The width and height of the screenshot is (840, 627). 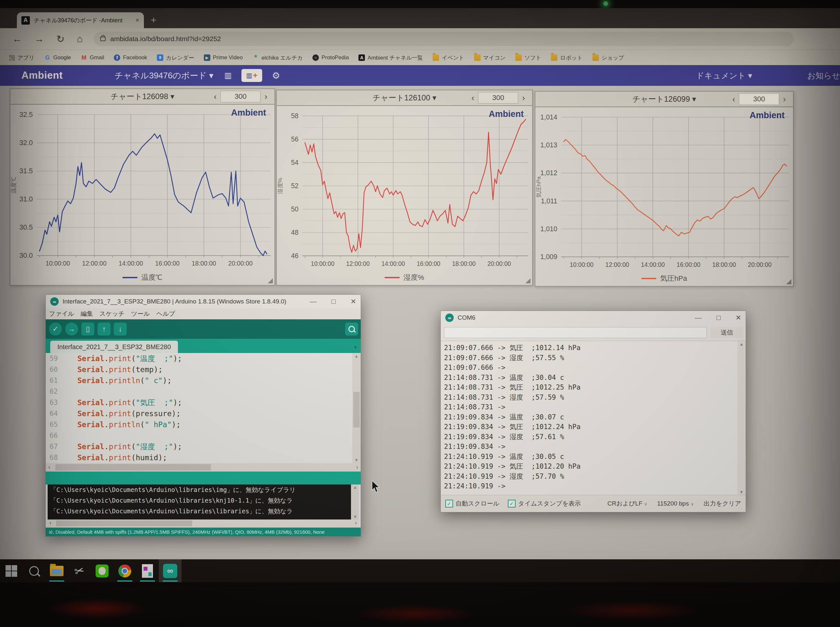 What do you see at coordinates (676, 504) in the screenshot?
I see `baud-rate-select: 115200 bps ∨` at bounding box center [676, 504].